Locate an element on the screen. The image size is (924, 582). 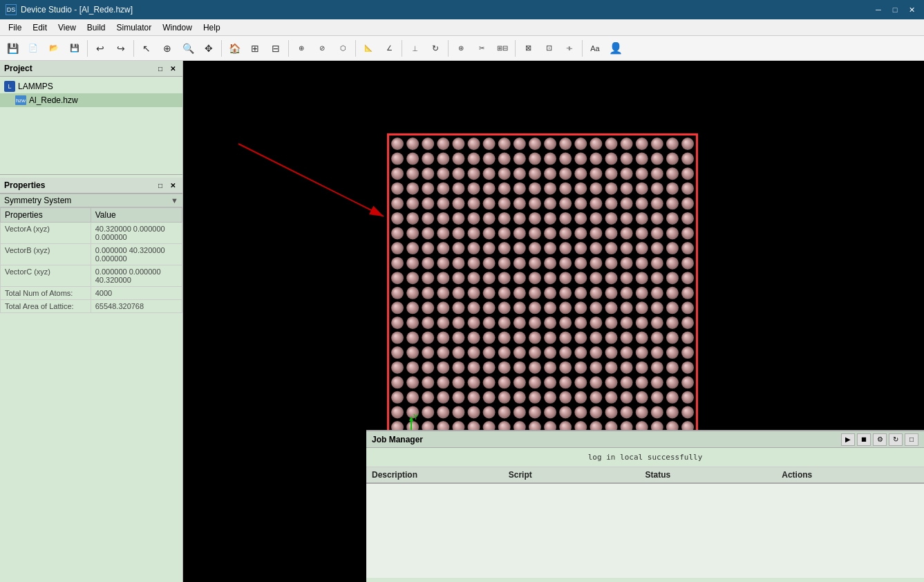
prop-label-area: Total Area of Lattice: is located at coordinates (46, 307).